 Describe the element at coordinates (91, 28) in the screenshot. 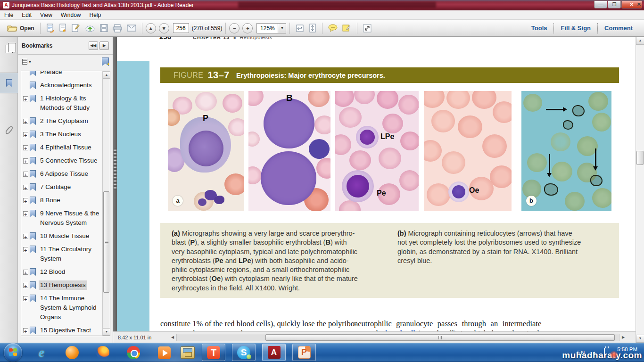

I see `cloud-upload-button` at that location.